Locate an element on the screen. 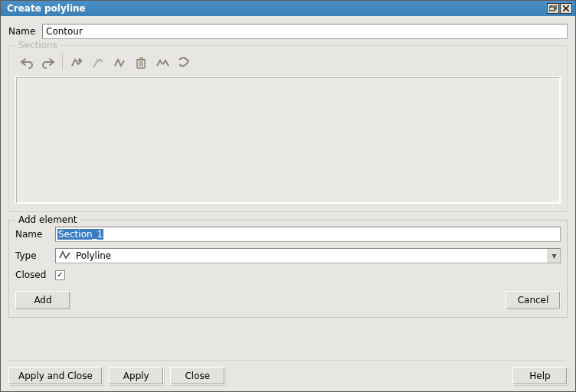 This screenshot has height=392, width=576. close-icon is located at coordinates (566, 8).